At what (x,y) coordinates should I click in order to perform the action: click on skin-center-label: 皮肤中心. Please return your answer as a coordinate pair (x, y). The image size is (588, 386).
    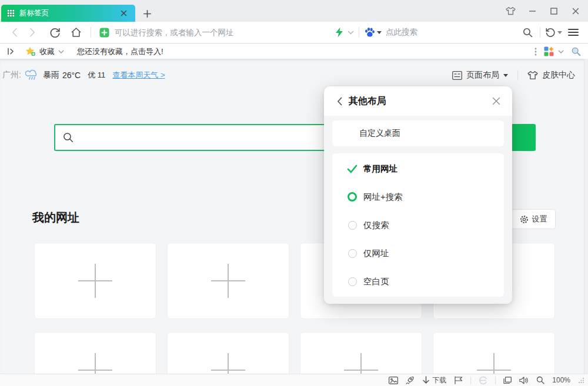
    Looking at the image, I should click on (559, 75).